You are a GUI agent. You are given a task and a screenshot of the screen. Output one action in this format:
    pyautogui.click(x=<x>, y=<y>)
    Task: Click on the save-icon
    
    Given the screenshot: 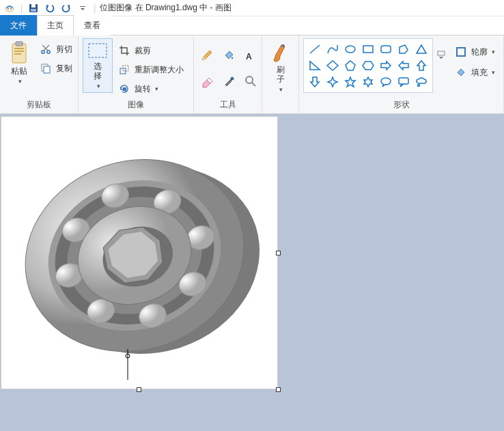 What is the action you would take?
    pyautogui.click(x=33, y=8)
    